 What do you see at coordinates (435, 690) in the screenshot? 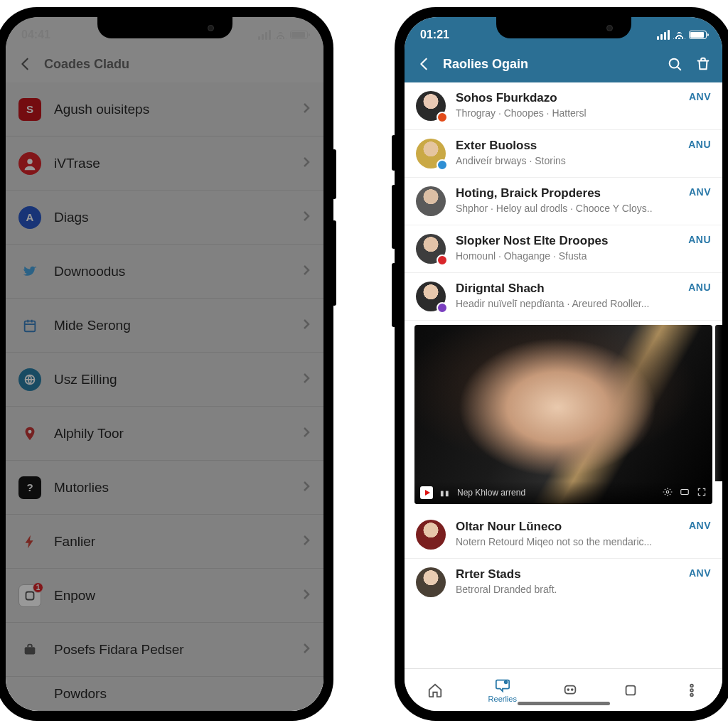
I see `tab-home` at bounding box center [435, 690].